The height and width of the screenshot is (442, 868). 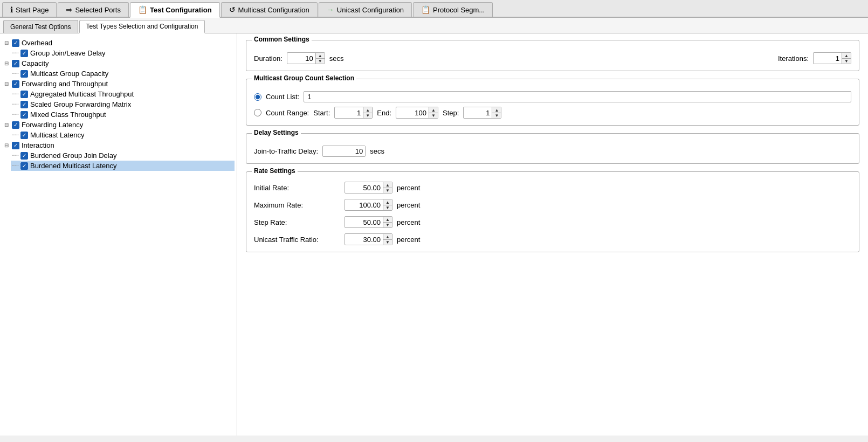 What do you see at coordinates (119, 125) in the screenshot?
I see `tree-item-forwarding-latency: ⊟ ✓ Forwarding Latency` at bounding box center [119, 125].